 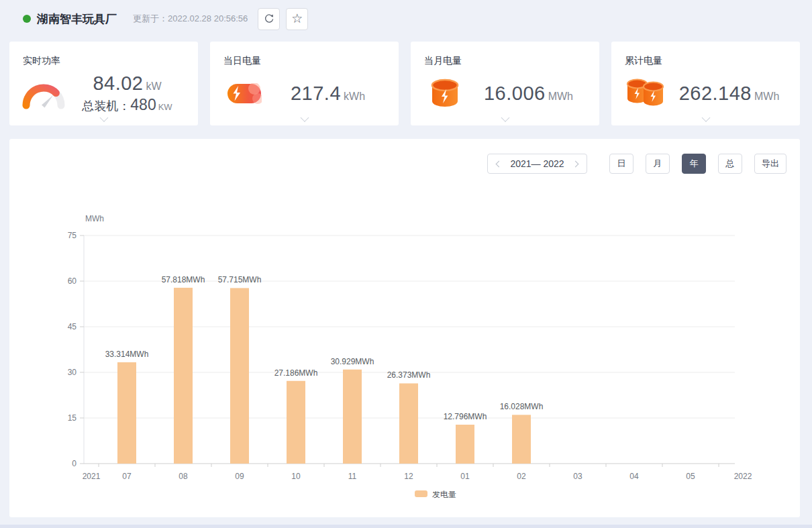 I want to click on view-year-button: 年, so click(x=694, y=164).